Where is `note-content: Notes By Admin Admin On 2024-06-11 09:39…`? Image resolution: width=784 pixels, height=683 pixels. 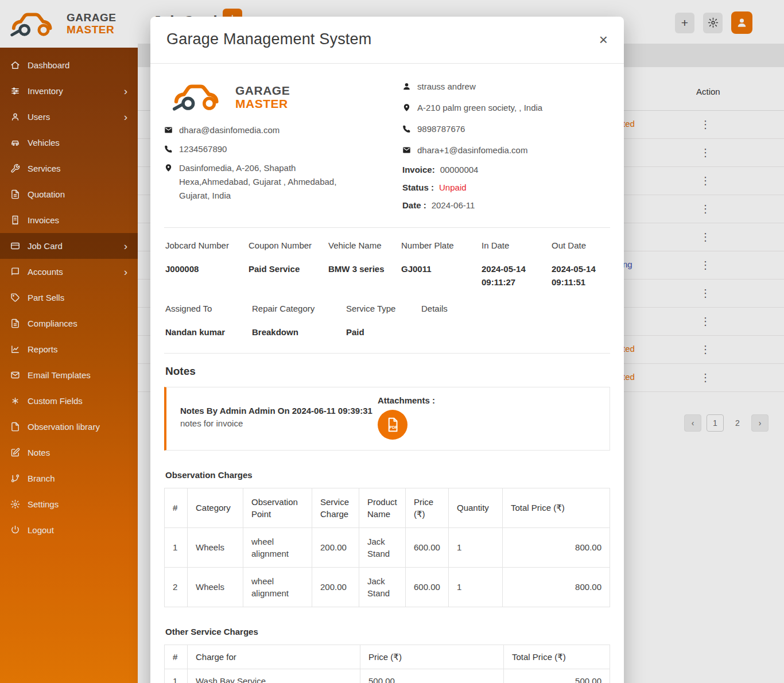
note-content: Notes By Admin Admin On 2024-06-11 09:39… is located at coordinates (279, 418).